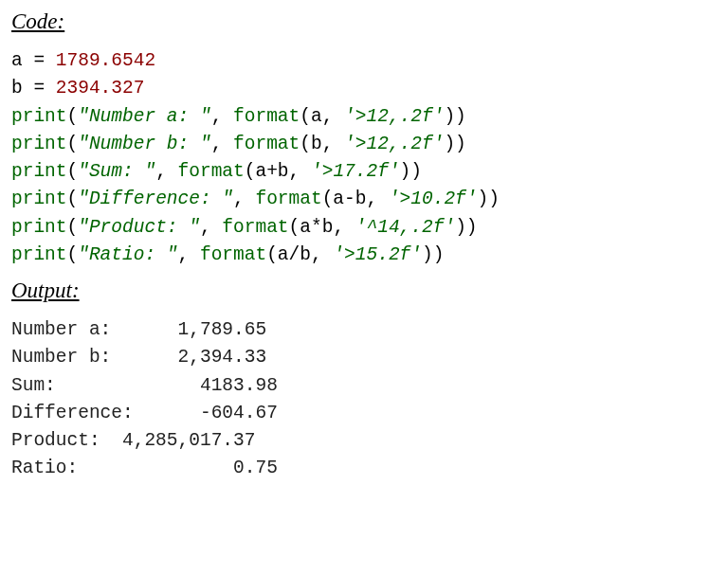 Image resolution: width=728 pixels, height=575 pixels. I want to click on code-line-5: print("Sum: ", format(a+b, '>17.2f')), so click(216, 171).